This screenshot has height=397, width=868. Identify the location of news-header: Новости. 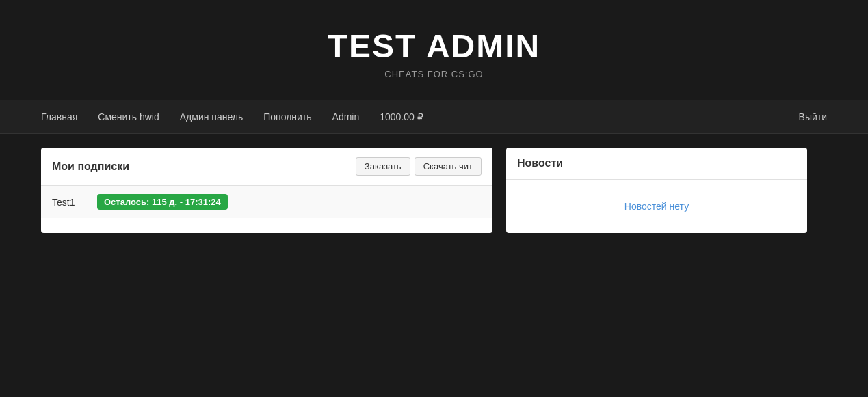
(657, 164).